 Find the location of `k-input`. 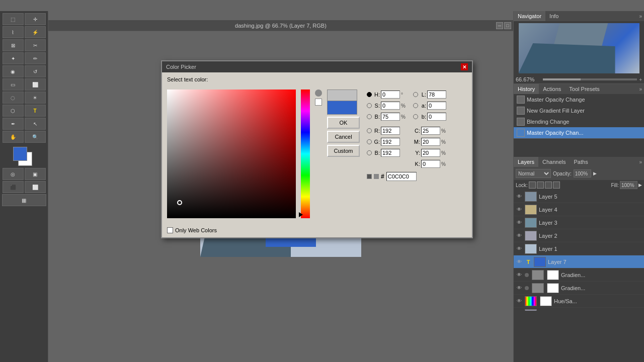

k-input is located at coordinates (431, 164).